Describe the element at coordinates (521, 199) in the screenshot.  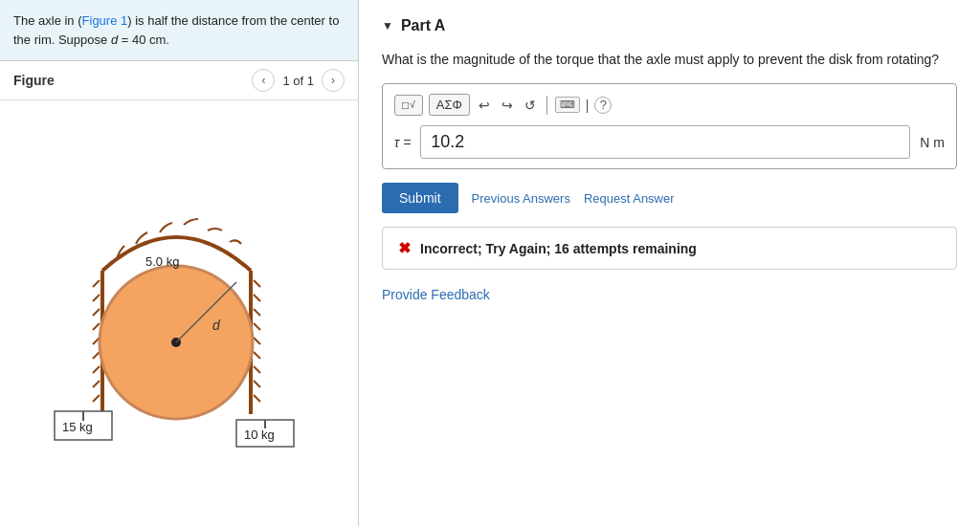
I see `previous-answers-link: Previous Answers` at that location.